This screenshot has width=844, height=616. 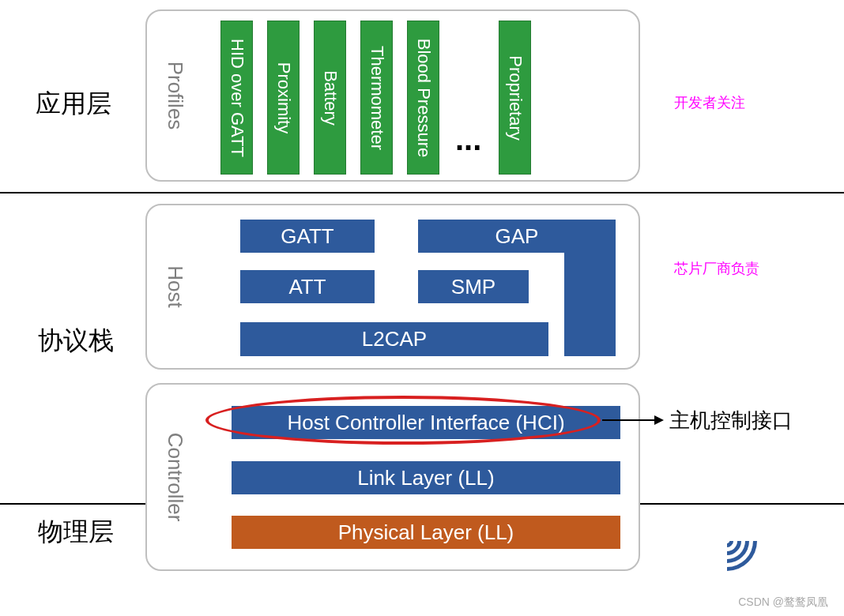 What do you see at coordinates (473, 287) in the screenshot?
I see `box-smp: SMP` at bounding box center [473, 287].